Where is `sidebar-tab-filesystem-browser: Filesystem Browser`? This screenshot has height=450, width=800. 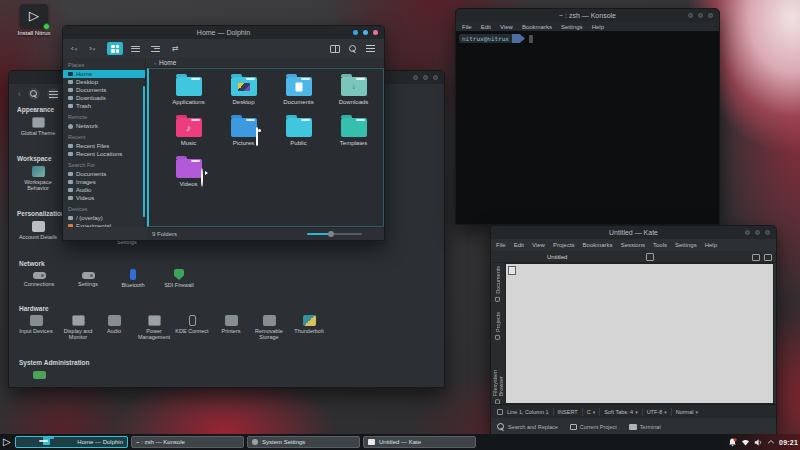
sidebar-tab-filesystem-browser: Filesystem Browser is located at coordinates (498, 377).